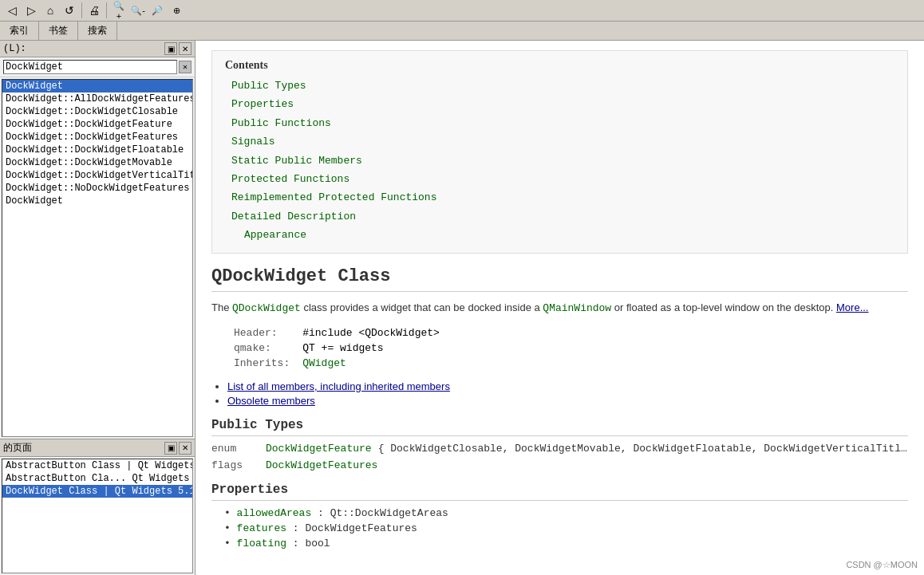 The height and width of the screenshot is (575, 924). Describe the element at coordinates (97, 30) in the screenshot. I see `tab-search: 搜索` at that location.